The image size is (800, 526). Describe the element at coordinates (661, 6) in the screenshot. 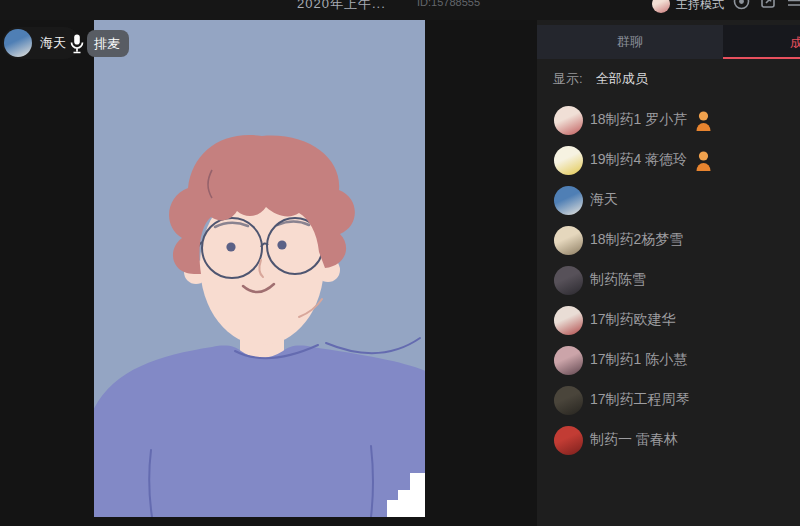

I see `host-avatar` at that location.